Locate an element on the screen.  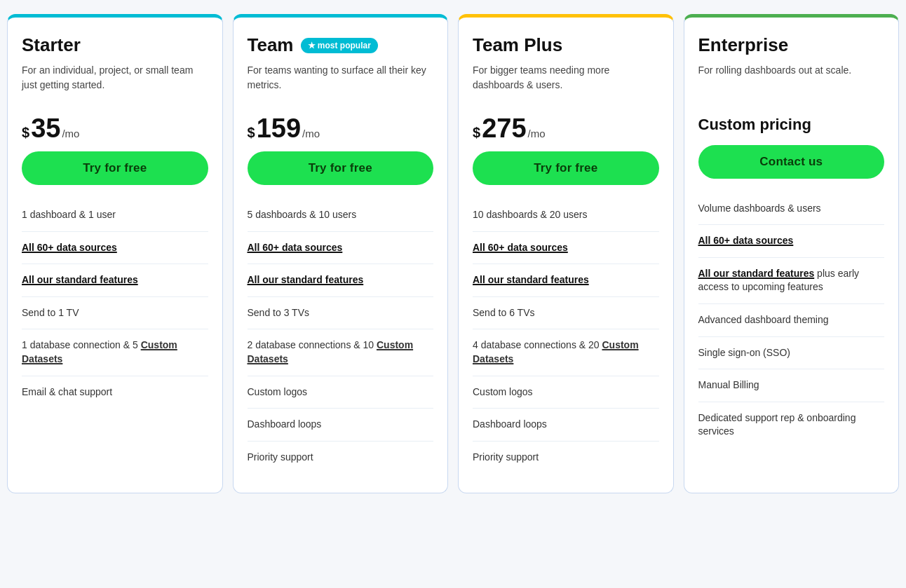
feature-bold-team-4: Custom Datasets is located at coordinates (331, 352).